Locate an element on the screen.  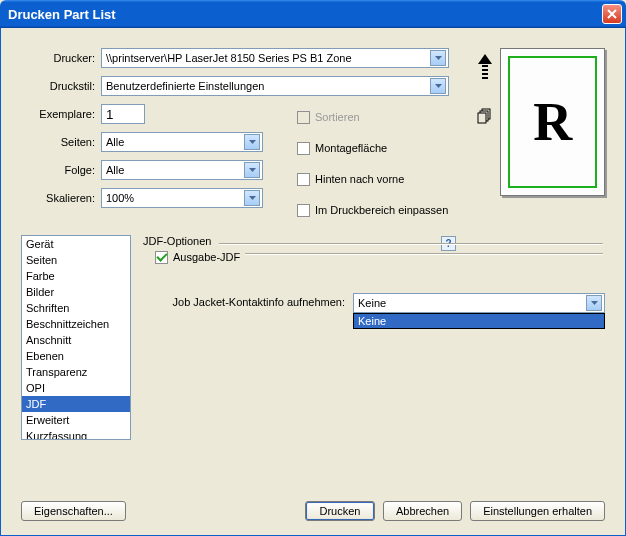
panes-listbox: GerätSeitenFarbeBilderSchriftenBeschnitt… is located at coordinates (76, 338).